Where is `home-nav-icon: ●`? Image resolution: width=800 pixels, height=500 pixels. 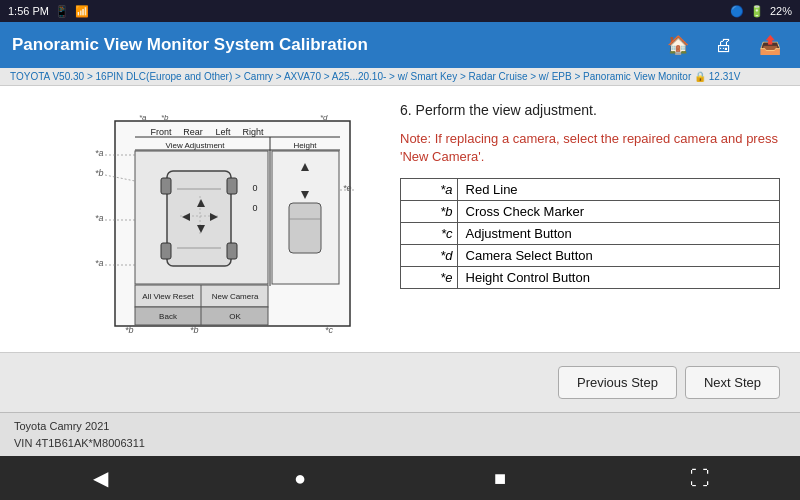
home-nav-icon: ● is located at coordinates (300, 478).